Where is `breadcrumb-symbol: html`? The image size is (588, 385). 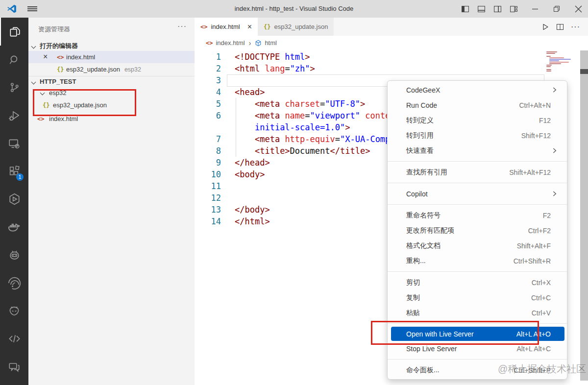
breadcrumb-symbol: html is located at coordinates (270, 43).